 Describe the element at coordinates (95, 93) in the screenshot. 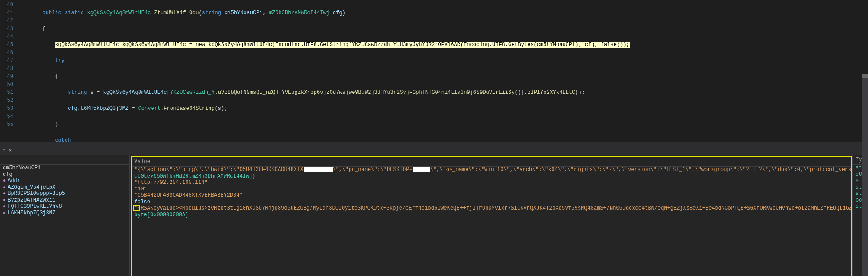

I see `code-text: s =` at that location.